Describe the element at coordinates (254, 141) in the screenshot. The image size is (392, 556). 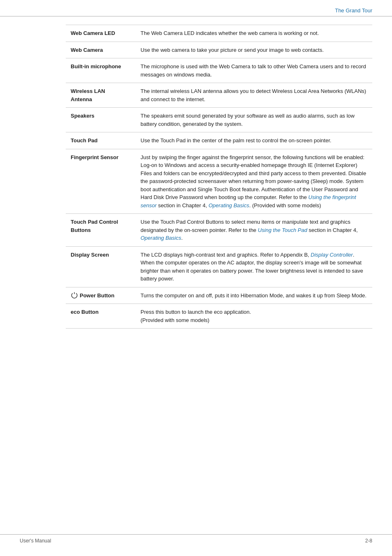
I see `desc-cell: Use the Touch Pad in the center of the p…` at that location.